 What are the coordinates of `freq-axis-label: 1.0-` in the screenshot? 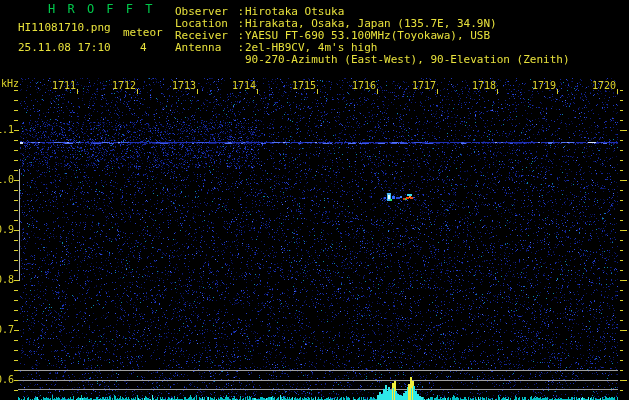 It's located at (10, 180).